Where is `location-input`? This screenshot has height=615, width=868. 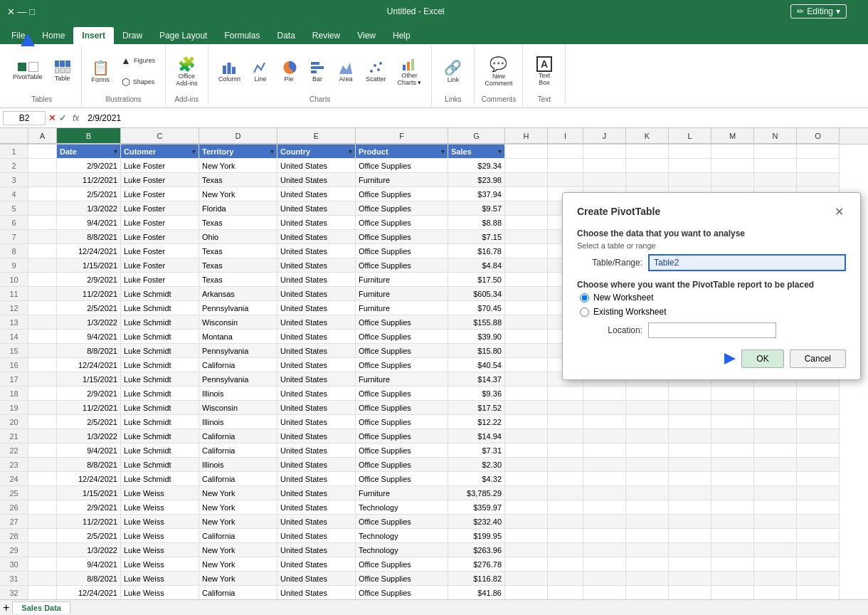
location-input is located at coordinates (712, 330).